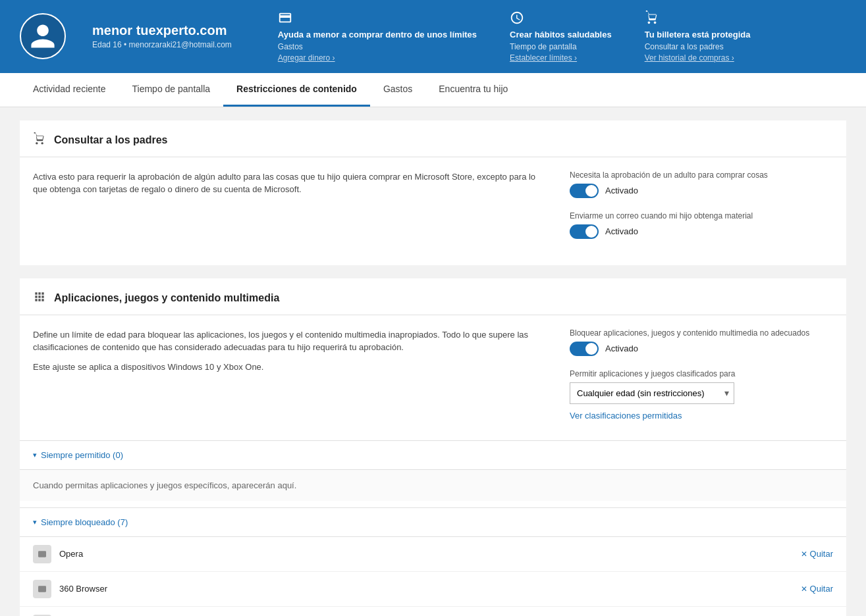 Image resolution: width=866 pixels, height=616 pixels. I want to click on user-name: menor tuexperto.com, so click(162, 30).